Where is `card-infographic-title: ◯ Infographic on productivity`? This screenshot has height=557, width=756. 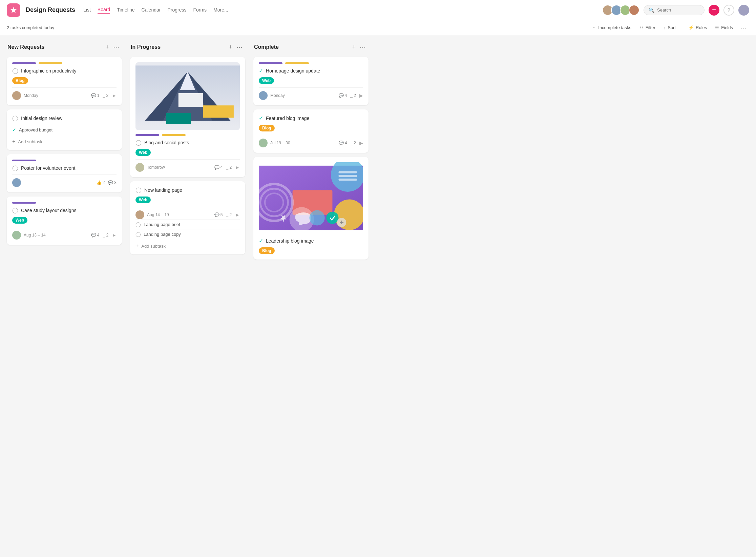 card-infographic-title: ◯ Infographic on productivity is located at coordinates (64, 70).